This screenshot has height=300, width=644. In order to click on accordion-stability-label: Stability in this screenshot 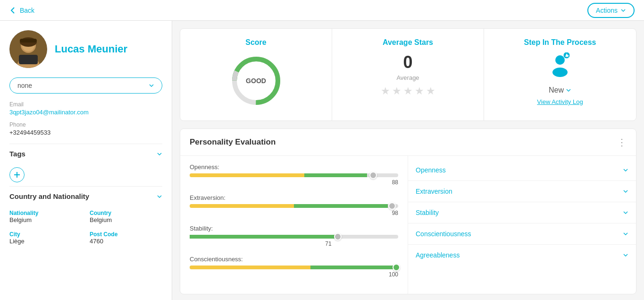, I will do `click(427, 213)`.